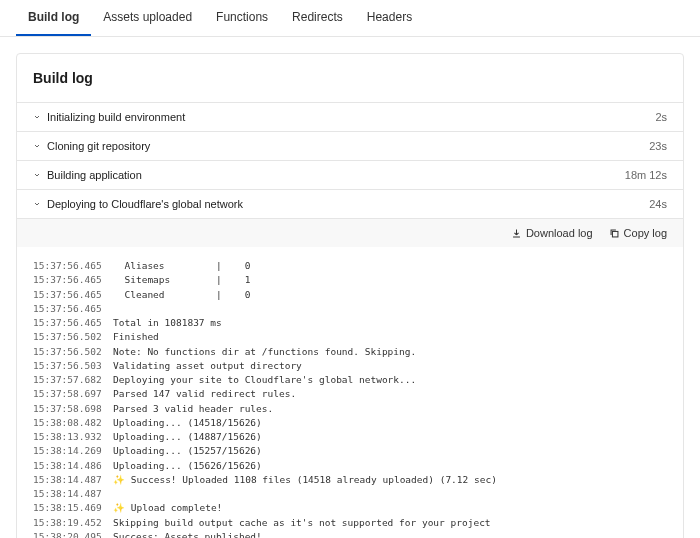  Describe the element at coordinates (318, 18) in the screenshot. I see `tab-redirects: Redirects` at that location.